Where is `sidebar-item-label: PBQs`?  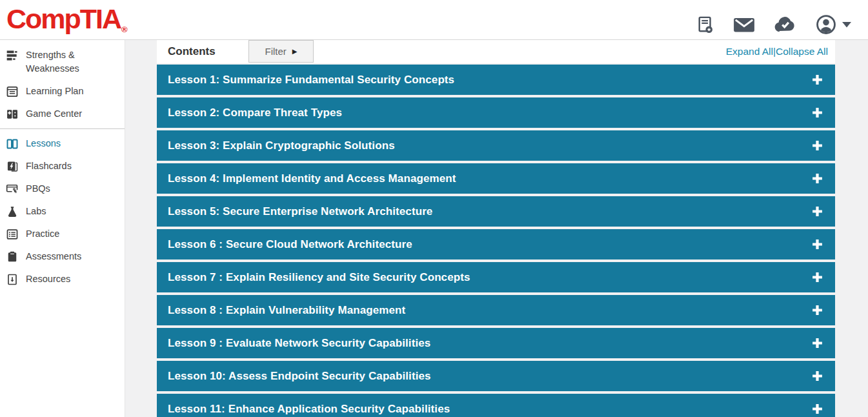
sidebar-item-label: PBQs is located at coordinates (38, 188).